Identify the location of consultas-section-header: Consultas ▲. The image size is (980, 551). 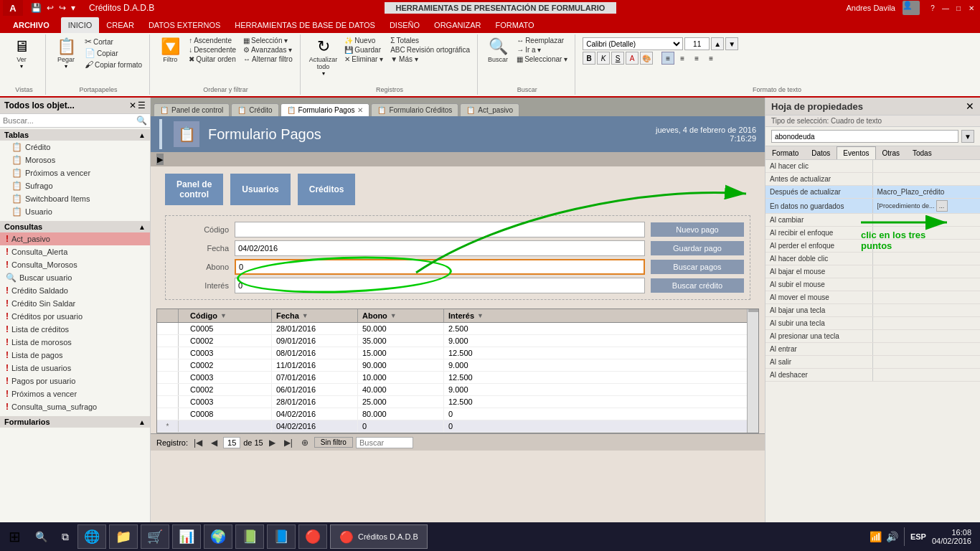
(75, 227).